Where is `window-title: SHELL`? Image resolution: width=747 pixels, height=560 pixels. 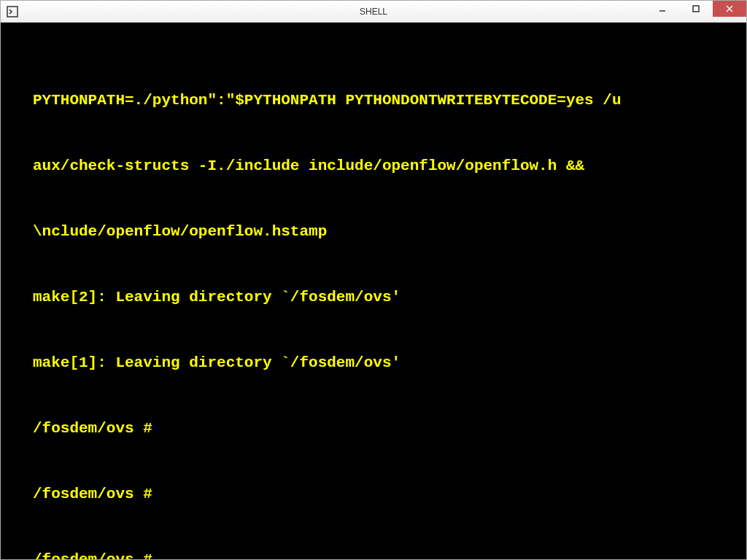 window-title: SHELL is located at coordinates (374, 12).